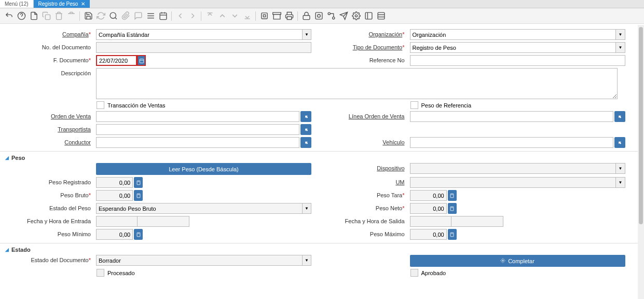 The image size is (644, 299). What do you see at coordinates (518, 261) in the screenshot?
I see `completar-button: Completar` at bounding box center [518, 261].